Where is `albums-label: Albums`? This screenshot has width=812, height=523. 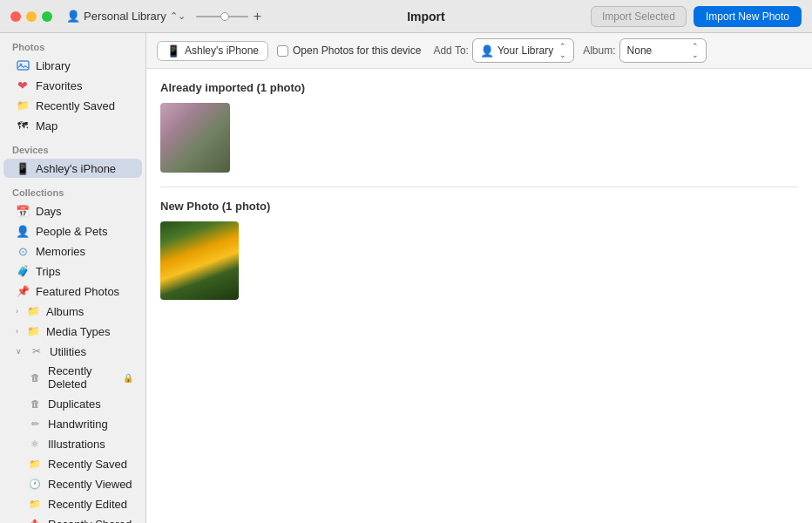 albums-label: Albums is located at coordinates (64, 312).